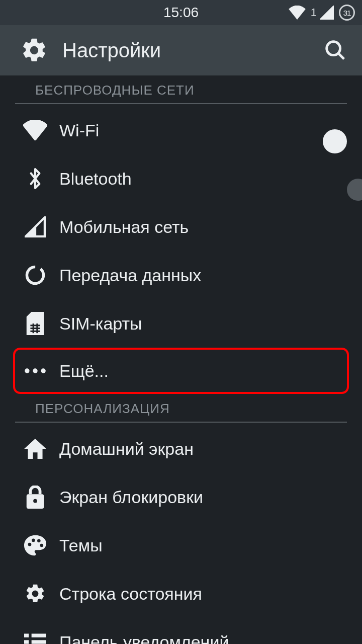 The width and height of the screenshot is (362, 644). Describe the element at coordinates (181, 409) in the screenshot. I see `section-header-personalization: ПЕРСОНАЛИЗАЦИЯ` at that location.